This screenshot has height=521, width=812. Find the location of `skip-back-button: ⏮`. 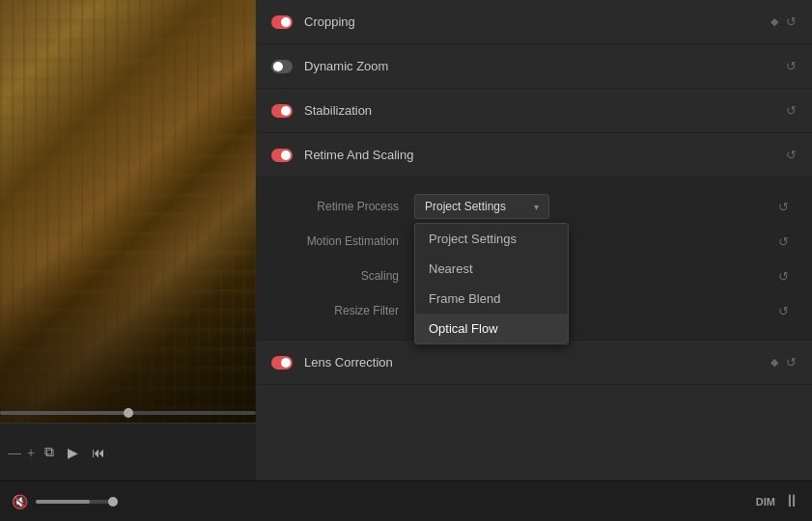

skip-back-button: ⏮ is located at coordinates (98, 452).